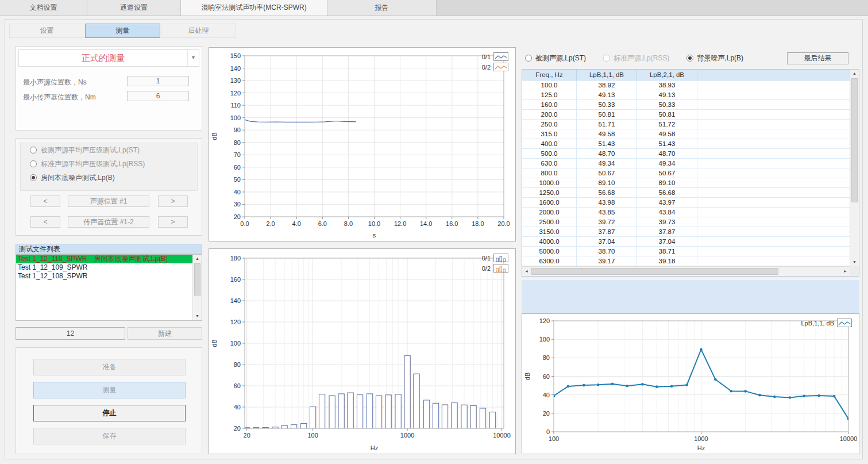  What do you see at coordinates (109, 201) in the screenshot?
I see `position-label-button: 声源位置 #1` at bounding box center [109, 201].